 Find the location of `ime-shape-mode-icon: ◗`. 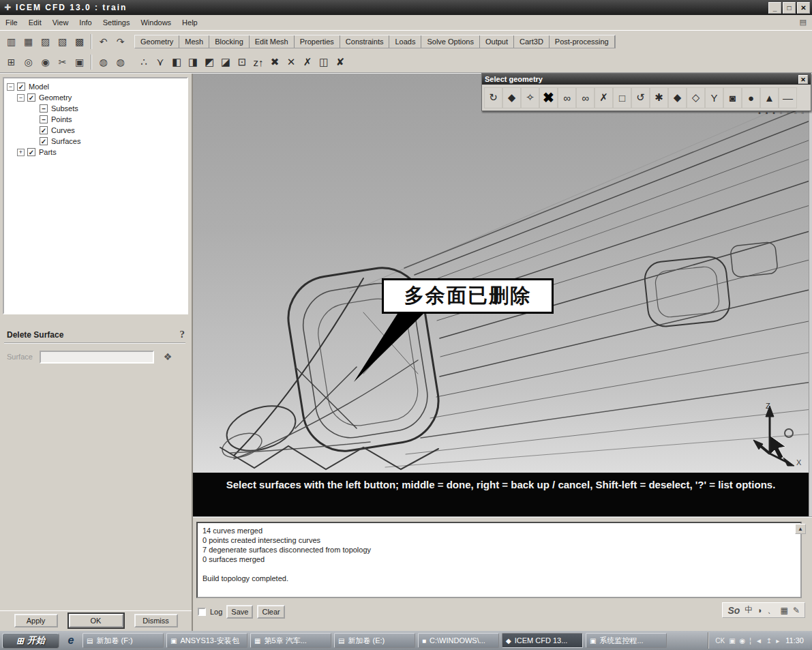

ime-shape-mode-icon: ◗ is located at coordinates (760, 610).